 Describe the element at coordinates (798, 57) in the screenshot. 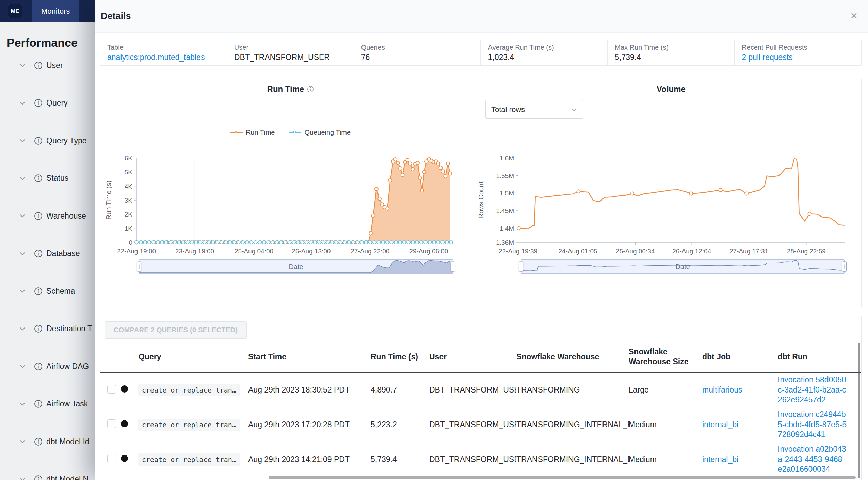

I see `pull-requests-link: 2 pull requests` at that location.